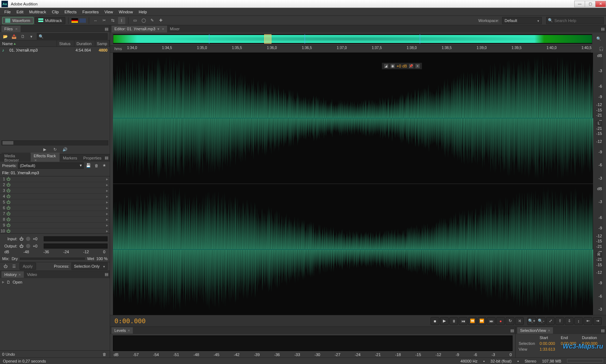  I want to click on lasso-tool: ◯, so click(144, 21).